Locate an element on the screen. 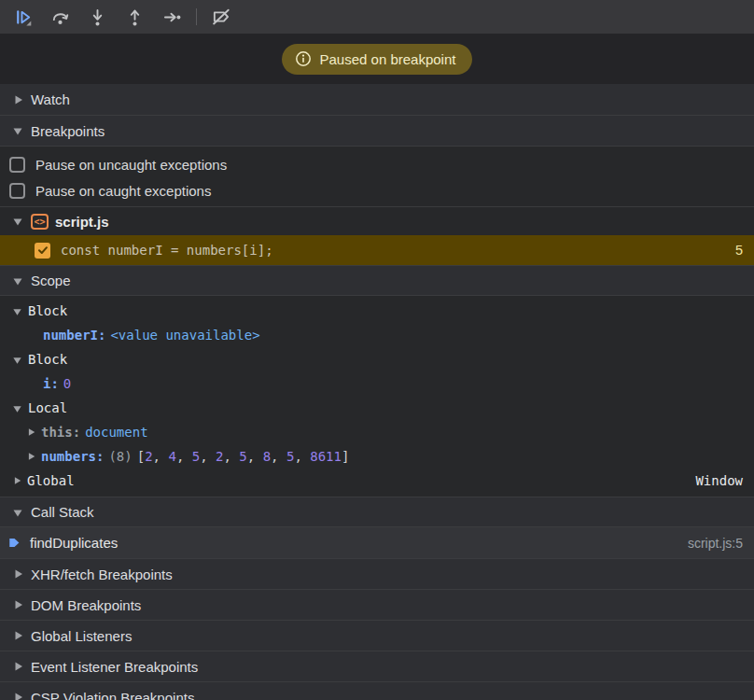 This screenshot has height=700, width=754. pause-uncaught-checkbox is located at coordinates (17, 164).